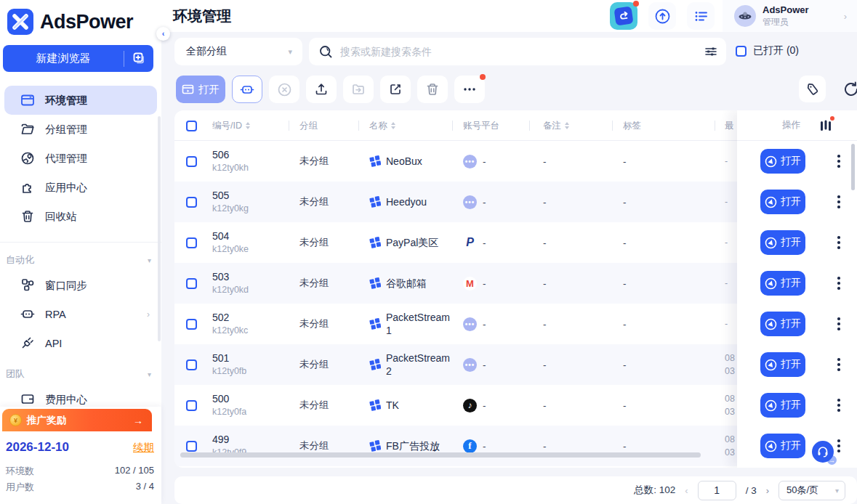  I want to click on user-menu: AdsPower 管理员 ›, so click(789, 16).